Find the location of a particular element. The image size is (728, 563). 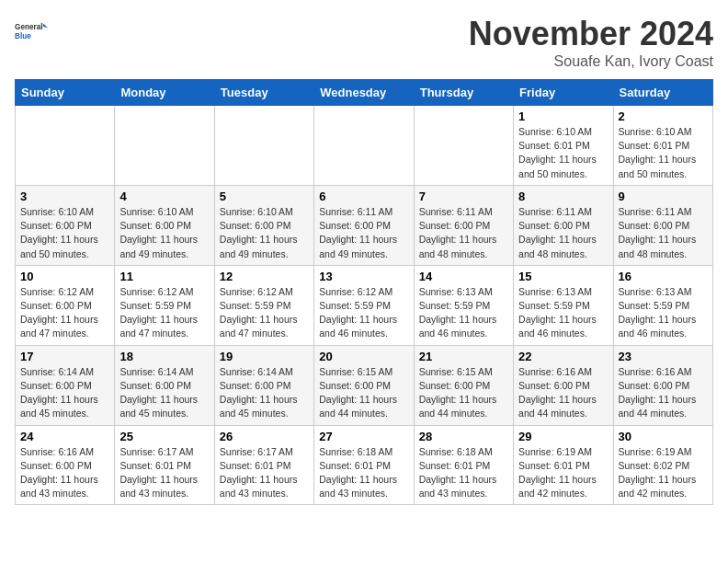

logo: General Blue is located at coordinates (31, 31).